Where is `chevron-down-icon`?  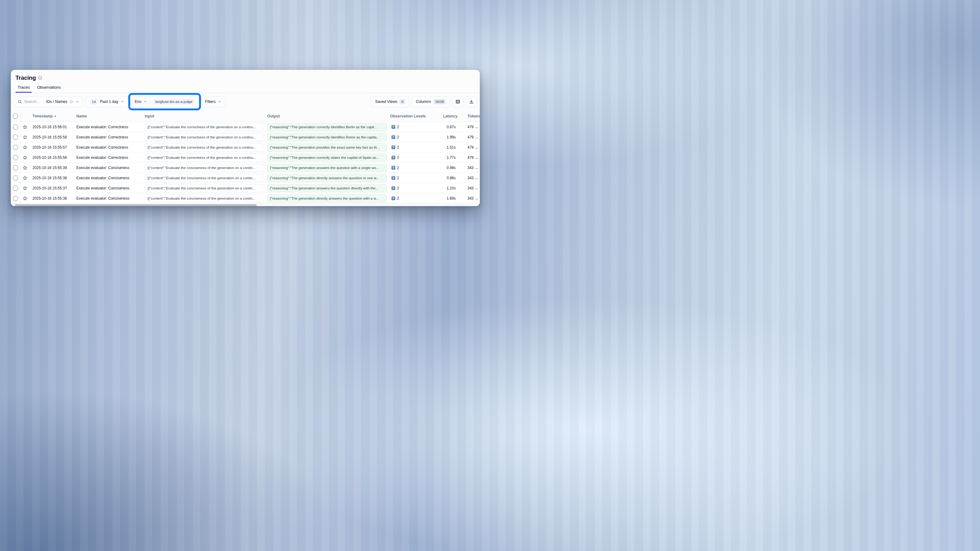 chevron-down-icon is located at coordinates (77, 102).